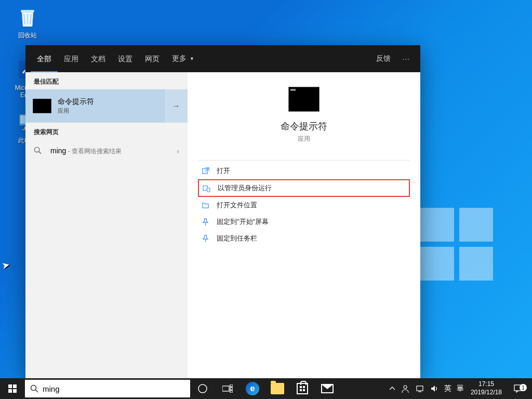 This screenshot has height=399, width=532. Describe the element at coordinates (152, 59) in the screenshot. I see `tab-web: 网页` at that location.